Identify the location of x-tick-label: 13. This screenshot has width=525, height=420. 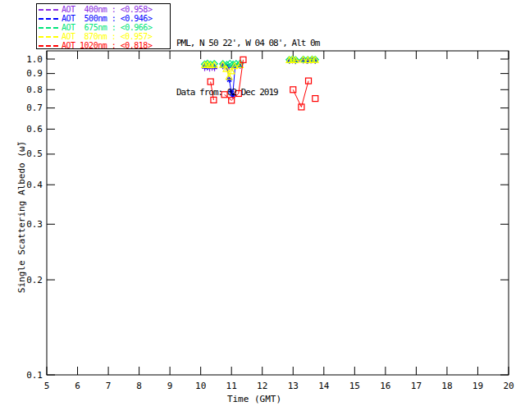
(294, 386).